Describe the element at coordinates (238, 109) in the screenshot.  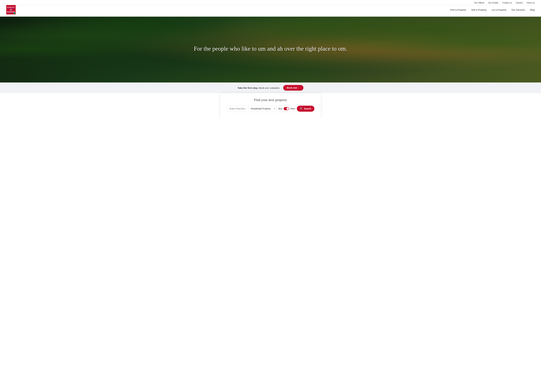
I see `search-input` at that location.